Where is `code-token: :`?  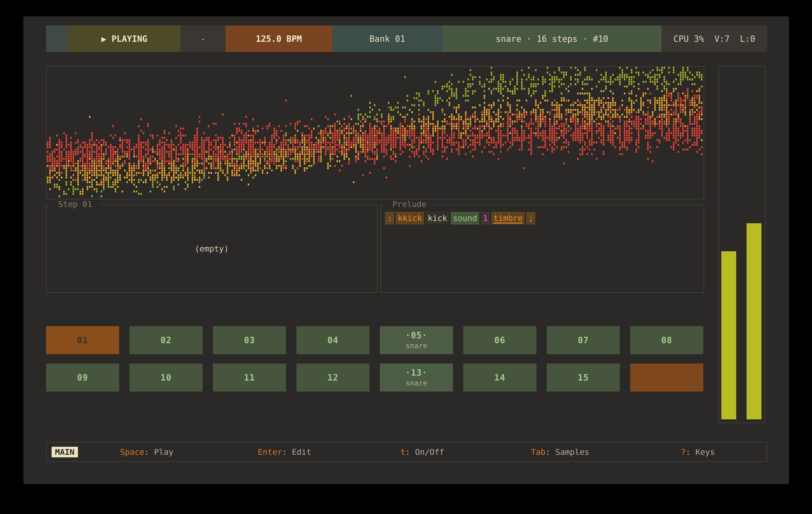
code-token: : is located at coordinates (390, 218).